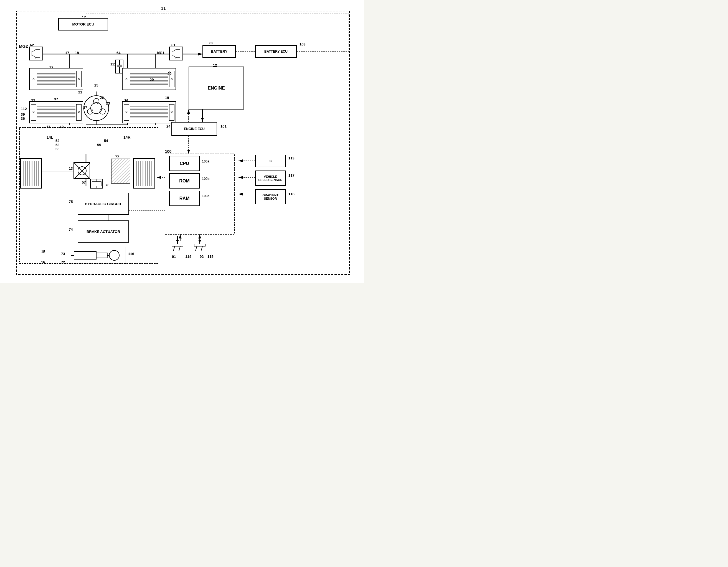 This screenshot has height=567, width=728. Describe the element at coordinates (178, 244) in the screenshot. I see `accelerator-pedal` at that location.